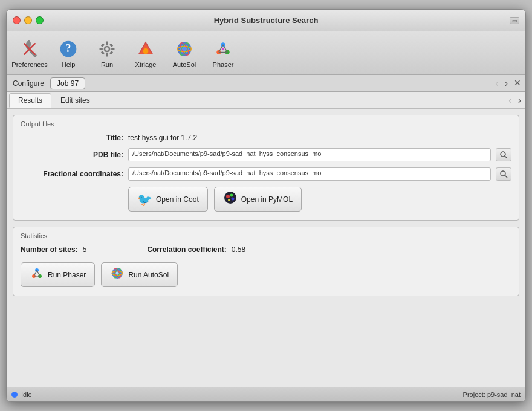 This screenshot has height=411, width=532. What do you see at coordinates (66, 275) in the screenshot?
I see `run-phaser-label: Run Phaser` at bounding box center [66, 275].